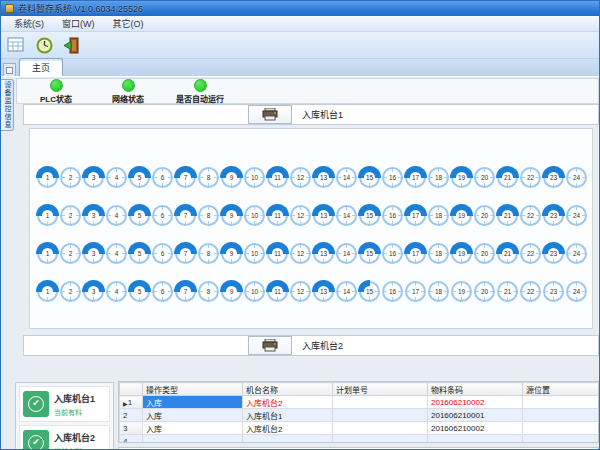 The height and width of the screenshot is (450, 600). What do you see at coordinates (74, 398) in the screenshot?
I see `machine-card-name: 入库机台1` at bounding box center [74, 398].